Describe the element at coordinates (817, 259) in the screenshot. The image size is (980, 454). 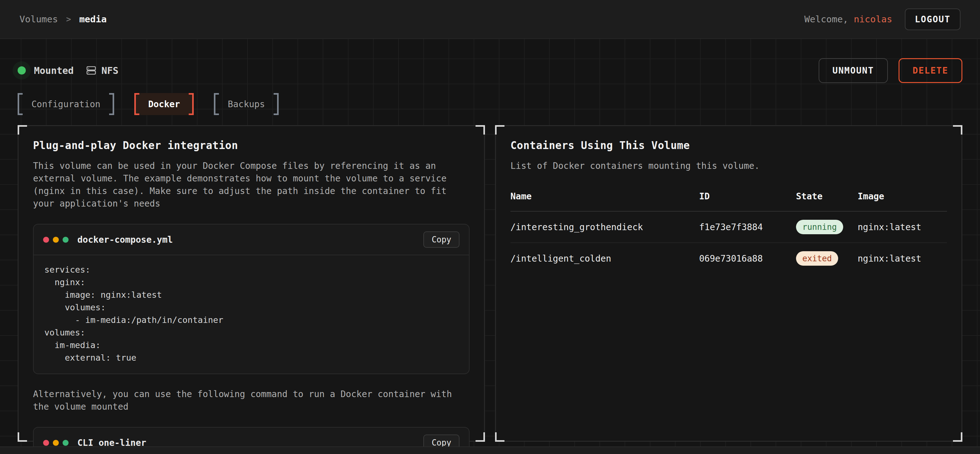
I see `state-badge: exited` at that location.